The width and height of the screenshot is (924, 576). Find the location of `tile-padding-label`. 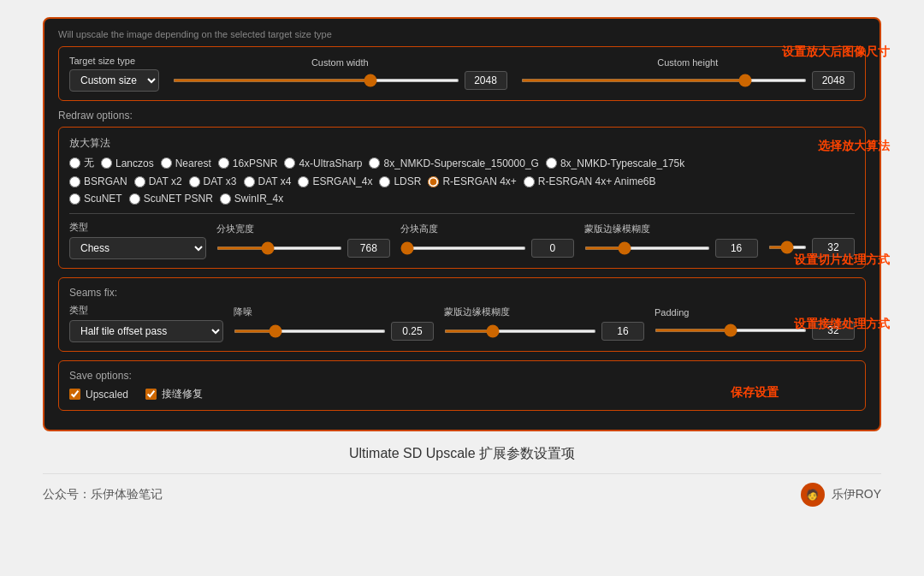

tile-padding-label is located at coordinates (811, 229).